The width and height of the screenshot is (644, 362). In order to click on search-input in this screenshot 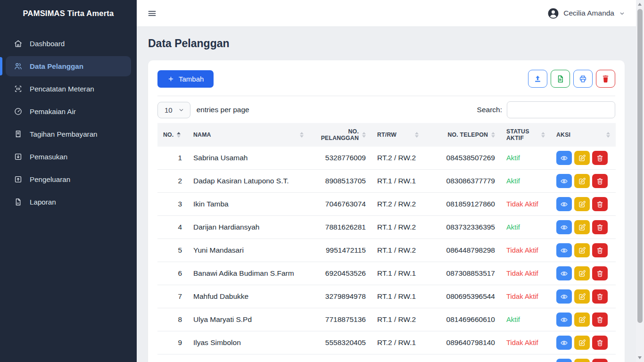, I will do `click(561, 110)`.